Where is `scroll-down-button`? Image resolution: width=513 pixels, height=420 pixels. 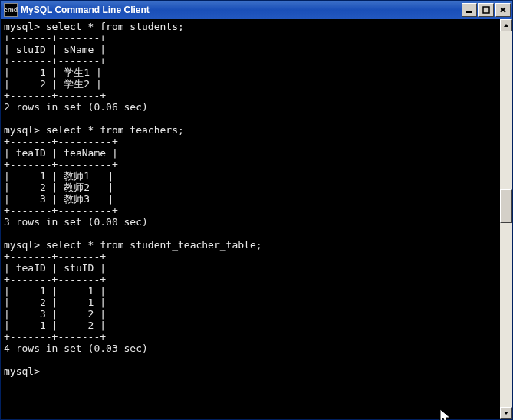 scroll-down-button is located at coordinates (506, 413).